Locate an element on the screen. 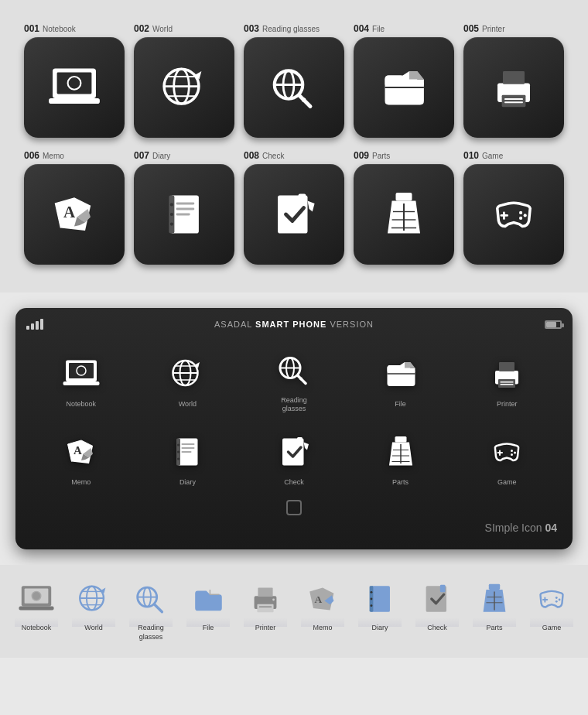 This screenshot has width=588, height=715. grid-item-001: 001 Notebook is located at coordinates (74, 80).